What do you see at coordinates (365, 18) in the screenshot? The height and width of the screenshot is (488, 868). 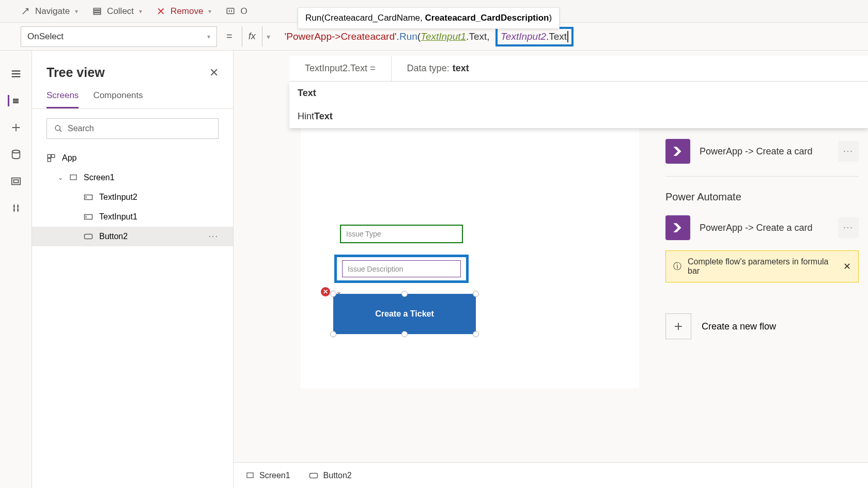 I see `tooltip-prefix: Run(Createacard_CardName,` at bounding box center [365, 18].